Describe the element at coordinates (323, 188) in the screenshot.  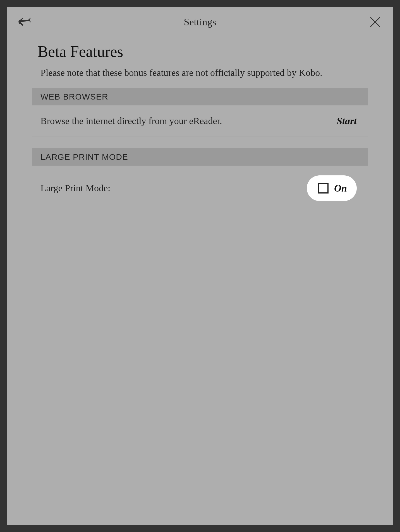
I see `checkbox-icon` at that location.